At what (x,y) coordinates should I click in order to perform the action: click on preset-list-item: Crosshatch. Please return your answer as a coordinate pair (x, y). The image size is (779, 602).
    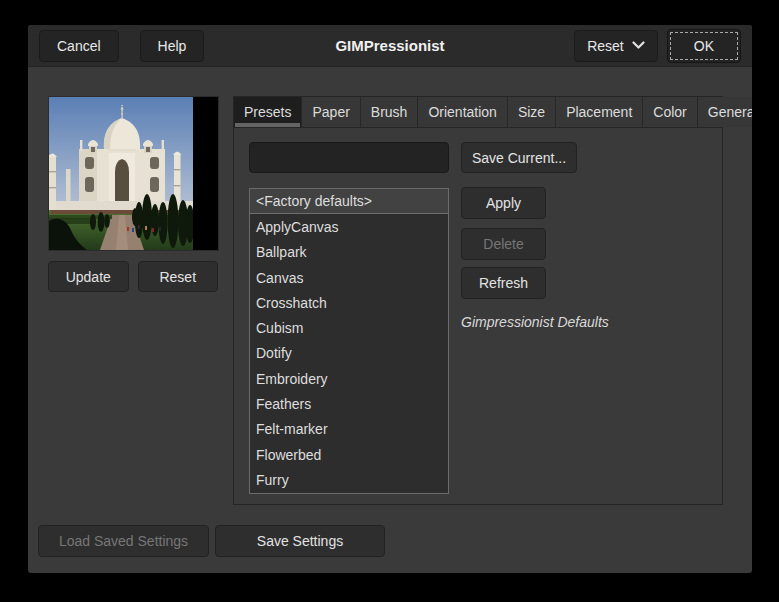
    Looking at the image, I should click on (349, 302).